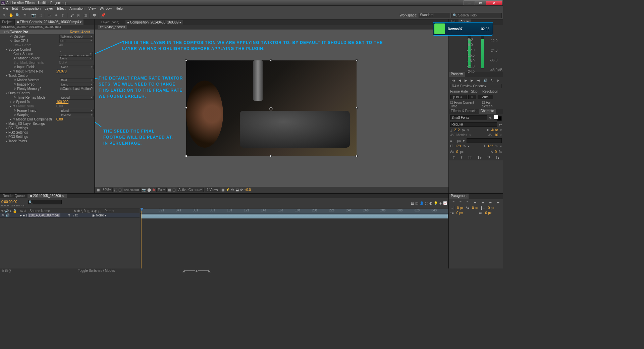  What do you see at coordinates (241, 190) in the screenshot?
I see `exposure-reset-icon: ⟳` at bounding box center [241, 190].